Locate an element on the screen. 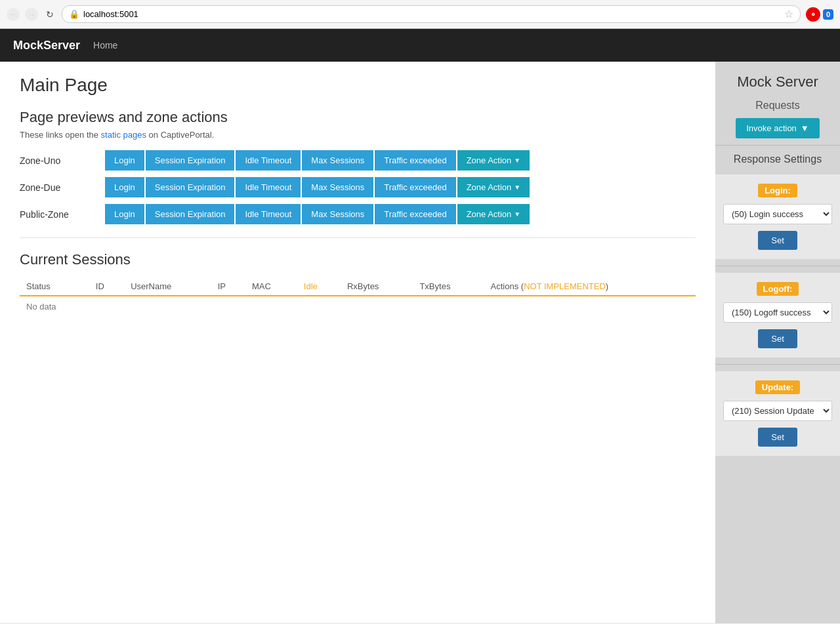 The width and height of the screenshot is (840, 627). zone-public-idle-btn: Idle Timeout is located at coordinates (268, 214).